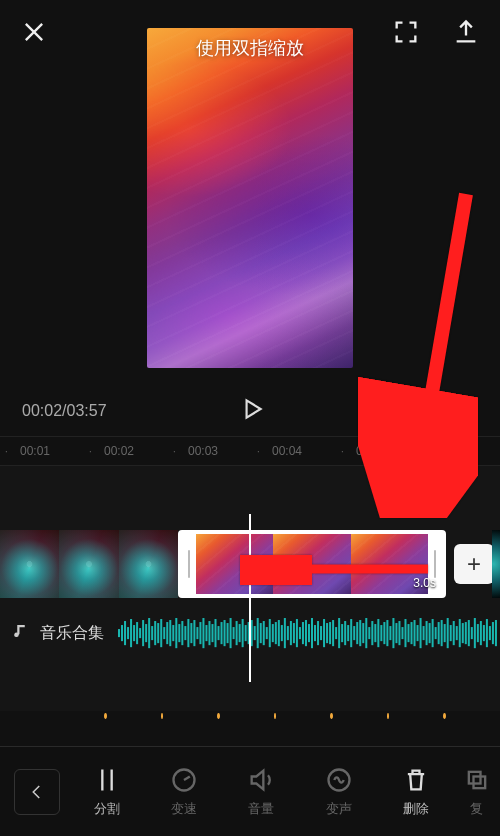 The width and height of the screenshot is (500, 836). What do you see at coordinates (312, 564) in the screenshot?
I see `selected-clip: 3.0s` at bounding box center [312, 564].